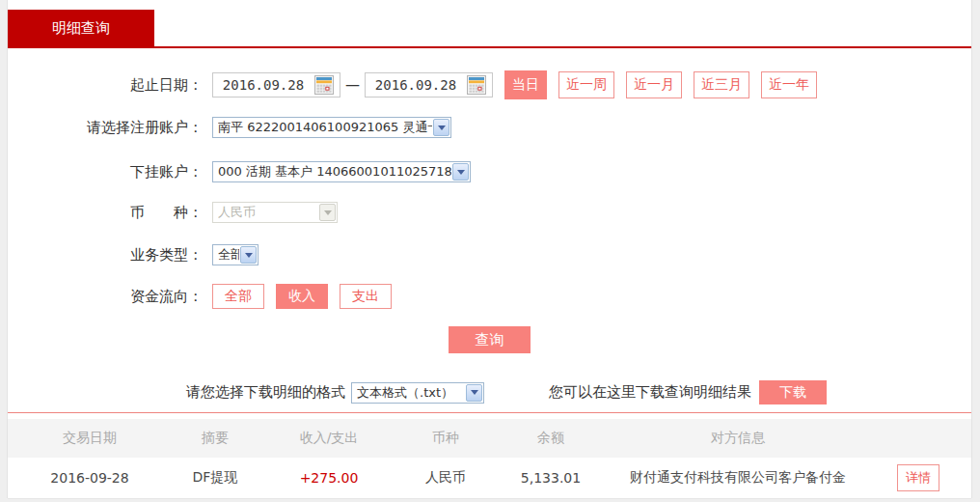 The image size is (980, 502). Describe the element at coordinates (329, 478) in the screenshot. I see `cell-amount: +275.00` at that location.